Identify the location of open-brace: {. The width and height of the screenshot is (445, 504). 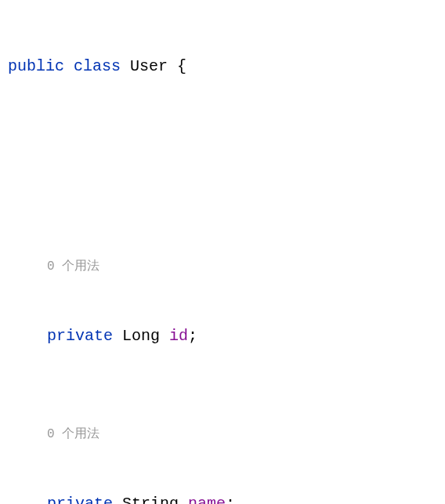
(177, 67).